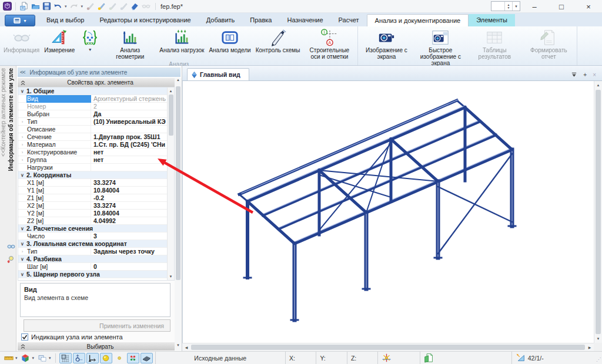 This screenshot has width=602, height=364. Describe the element at coordinates (145, 20) in the screenshot. I see `ribbon-tab: Редакторы и конструирование` at that location.